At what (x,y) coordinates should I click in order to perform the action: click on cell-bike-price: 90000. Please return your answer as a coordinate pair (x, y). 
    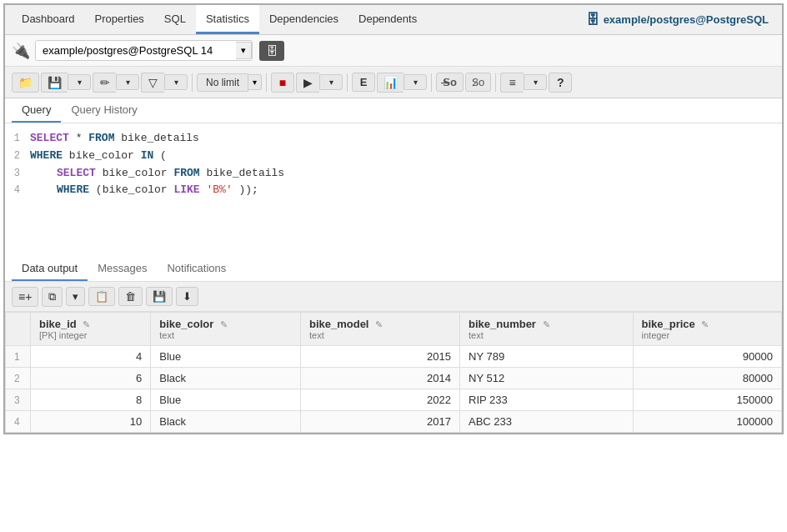
    Looking at the image, I should click on (707, 357).